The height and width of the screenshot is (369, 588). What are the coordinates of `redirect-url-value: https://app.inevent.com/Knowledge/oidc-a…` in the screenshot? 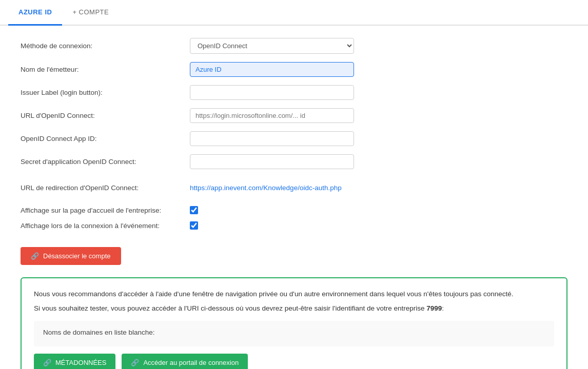 It's located at (272, 188).